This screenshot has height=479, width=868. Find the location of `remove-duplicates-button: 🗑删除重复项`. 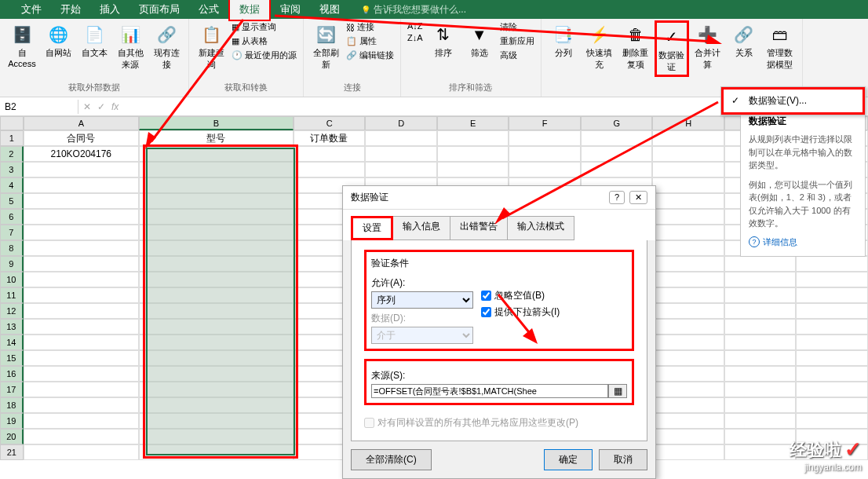

remove-duplicates-button: 🗑删除重复项 is located at coordinates (636, 46).